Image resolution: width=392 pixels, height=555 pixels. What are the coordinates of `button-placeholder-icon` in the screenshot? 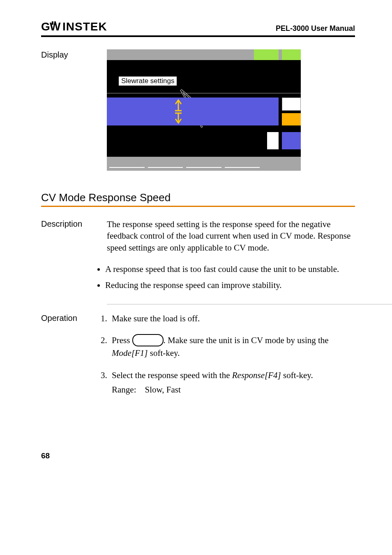 It's located at (148, 340).